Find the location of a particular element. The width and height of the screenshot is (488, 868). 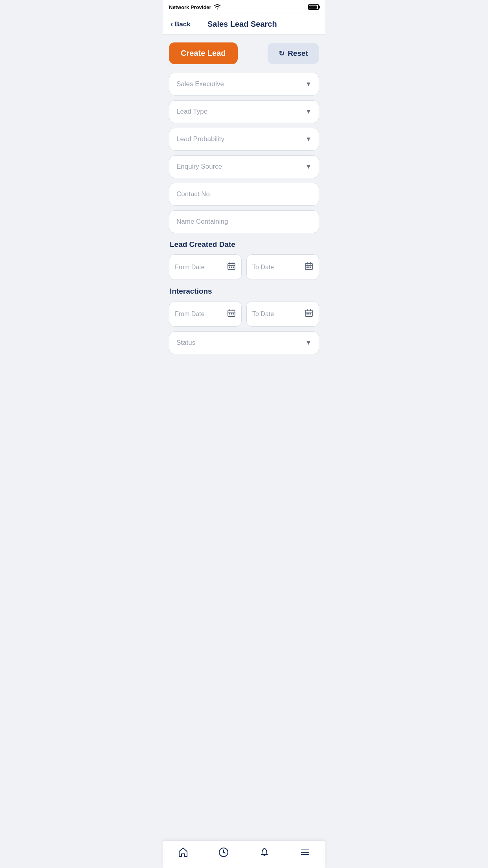

reset-label: Reset is located at coordinates (298, 53).